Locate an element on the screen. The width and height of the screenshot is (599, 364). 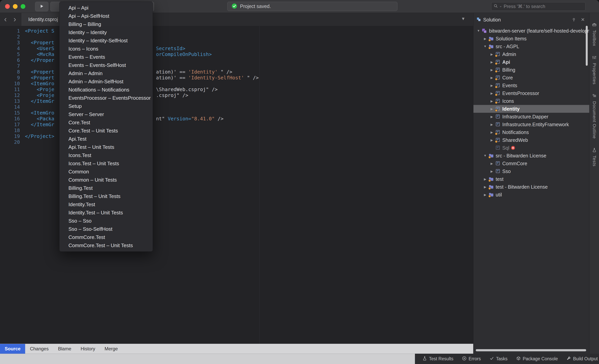
tree-item: ▶EventsProcessor is located at coordinates (531, 93).